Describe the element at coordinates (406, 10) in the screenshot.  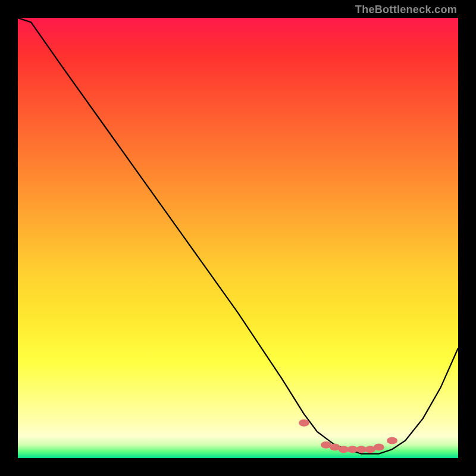
I see `attribution-label: TheBottleneck.com` at that location.